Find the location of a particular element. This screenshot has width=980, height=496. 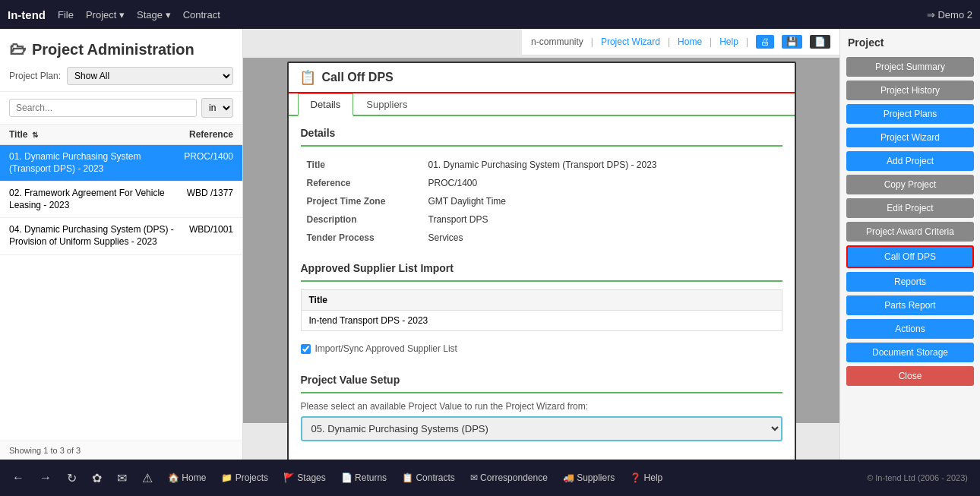

field-value: GMT Daylight Time is located at coordinates (602, 201).